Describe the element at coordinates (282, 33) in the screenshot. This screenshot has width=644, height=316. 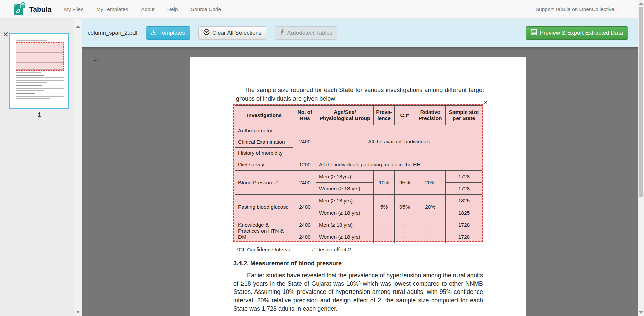
I see `lightning-icon` at that location.